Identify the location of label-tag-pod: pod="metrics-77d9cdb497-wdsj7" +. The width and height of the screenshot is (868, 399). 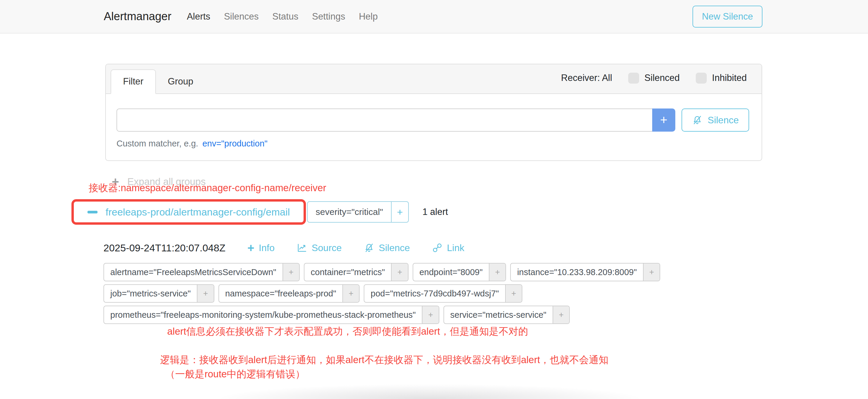
(443, 294).